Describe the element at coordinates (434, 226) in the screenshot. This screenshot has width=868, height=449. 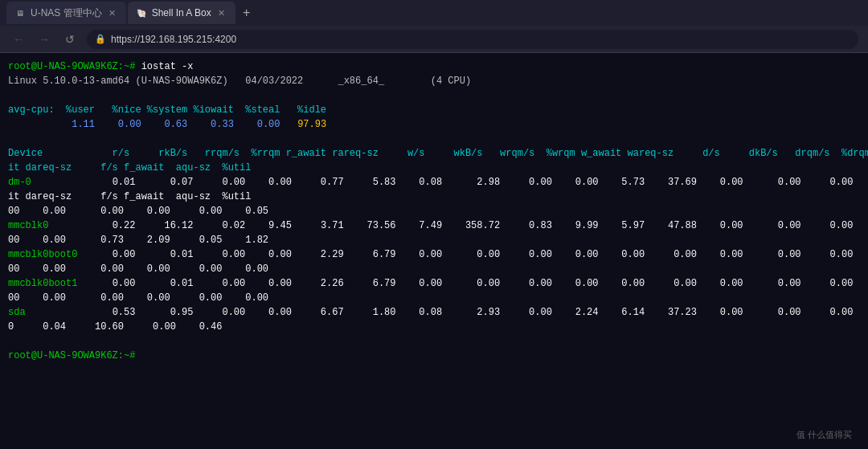
I see `term-mmcblk0-1: mmcblk0 0.22 16.12 0.02 9.45 3.71 73.56 …` at that location.